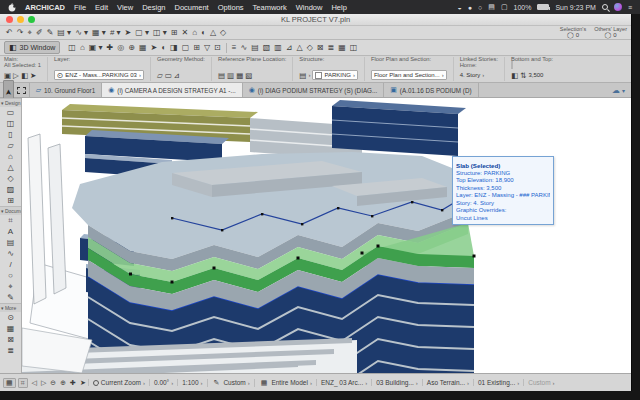  What do you see at coordinates (222, 76) in the screenshot?
I see `reference-plane-icon: ▤` at bounding box center [222, 76].